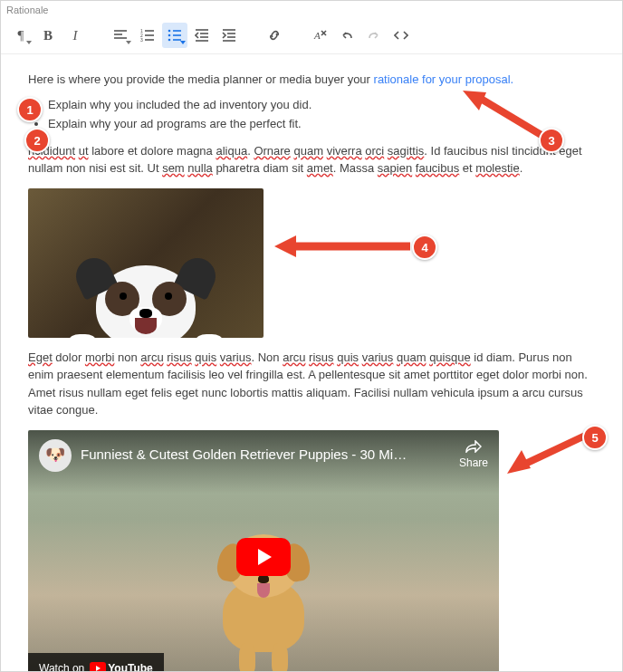 This screenshot has height=672, width=623. What do you see at coordinates (175, 35) in the screenshot?
I see `unordered-list-button` at bounding box center [175, 35].